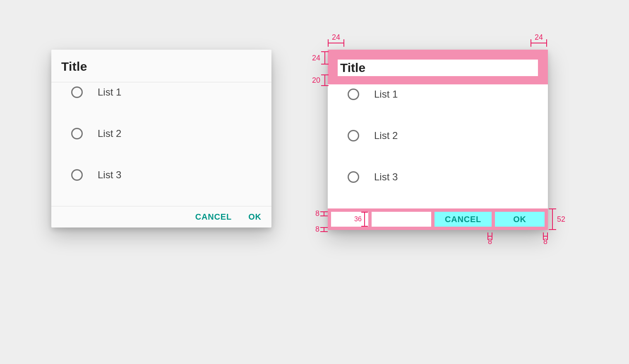 The image size is (629, 364). I want to click on spec-actions: 36 CANCEL OK, so click(438, 219).